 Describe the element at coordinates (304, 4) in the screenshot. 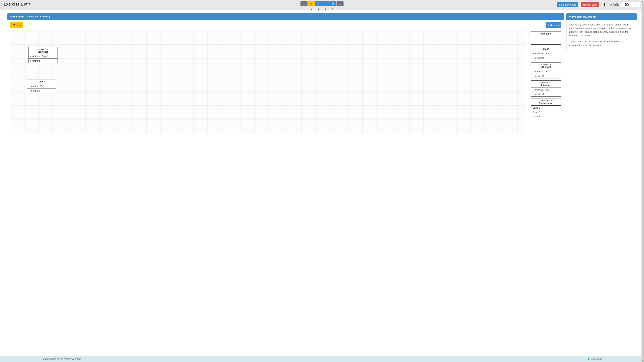

I see `nav-prev-button: «` at that location.